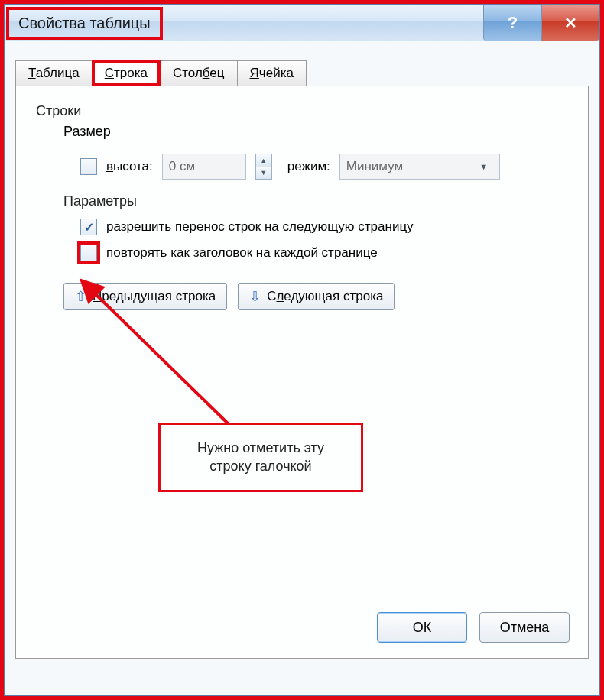 Image resolution: width=604 pixels, height=700 pixels. I want to click on help-icon: ?, so click(512, 23).